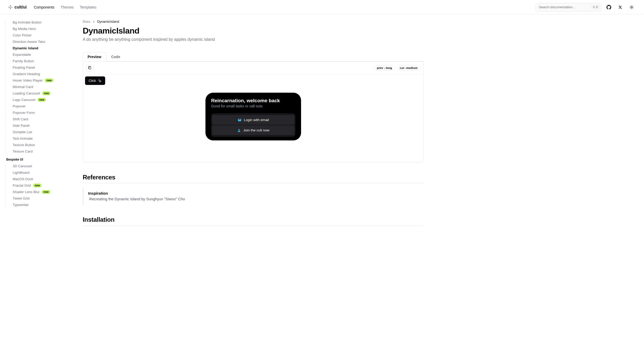 This screenshot has height=341, width=644. I want to click on sidebar-item-popover: Popover, so click(37, 106).